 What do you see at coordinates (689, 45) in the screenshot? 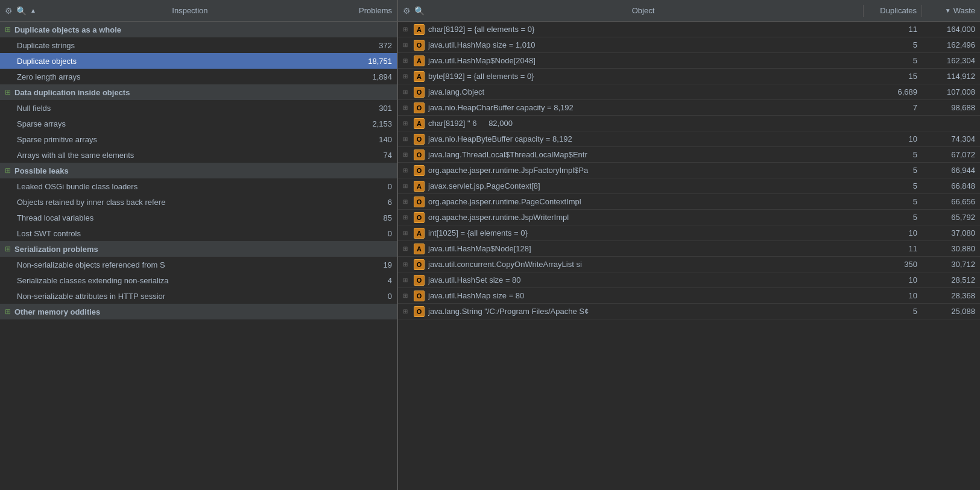
I see `object-row: ⊞ O java.util.HashMap size = 1,010 5 162…` at bounding box center [689, 45].